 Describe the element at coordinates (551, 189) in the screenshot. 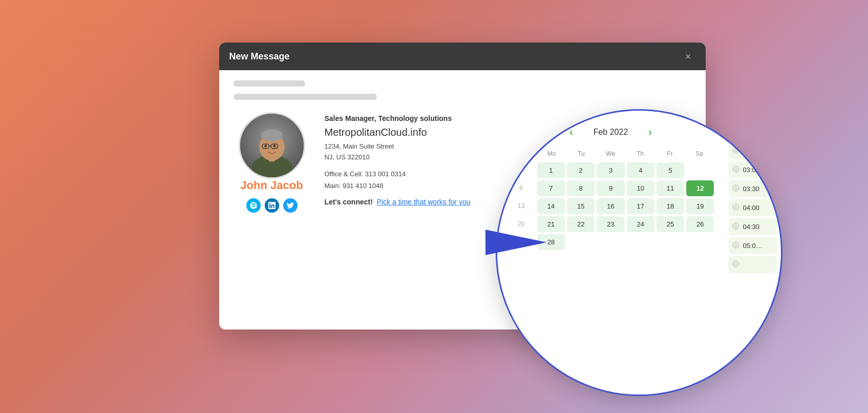

I see `cal-day-7: 7` at that location.